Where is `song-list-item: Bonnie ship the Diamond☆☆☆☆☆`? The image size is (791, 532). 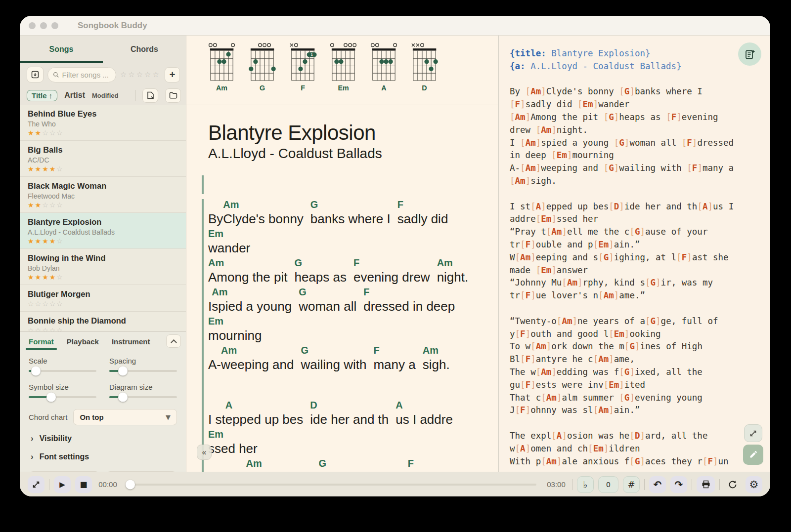
song-list-item: Bonnie ship the Diamond☆☆☆☆☆ is located at coordinates (103, 322).